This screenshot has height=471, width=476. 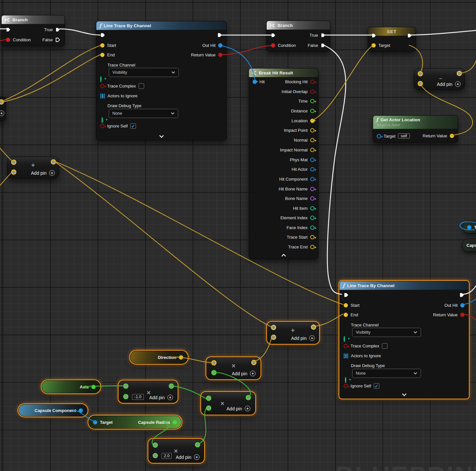 I want to click on location-pin, so click(x=313, y=121).